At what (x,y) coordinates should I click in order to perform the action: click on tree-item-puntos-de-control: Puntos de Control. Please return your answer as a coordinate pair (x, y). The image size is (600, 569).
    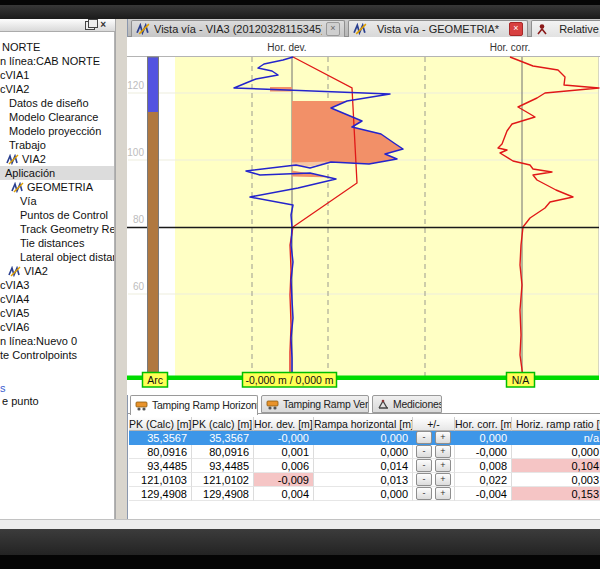
    Looking at the image, I should click on (58, 215).